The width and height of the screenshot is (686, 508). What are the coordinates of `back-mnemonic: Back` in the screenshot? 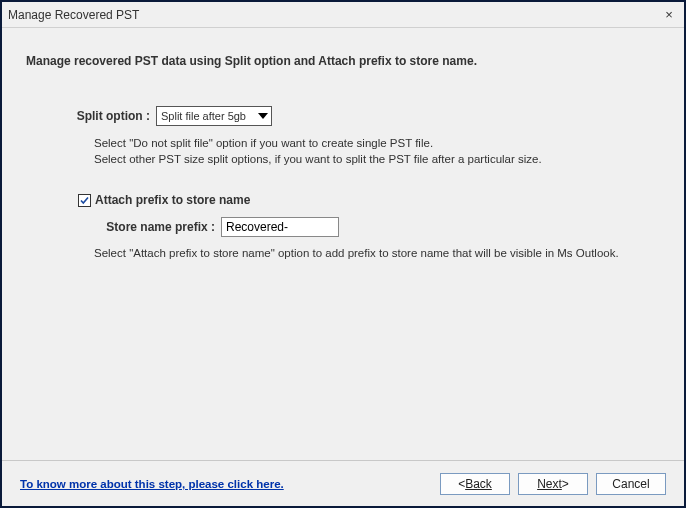 It's located at (478, 484).